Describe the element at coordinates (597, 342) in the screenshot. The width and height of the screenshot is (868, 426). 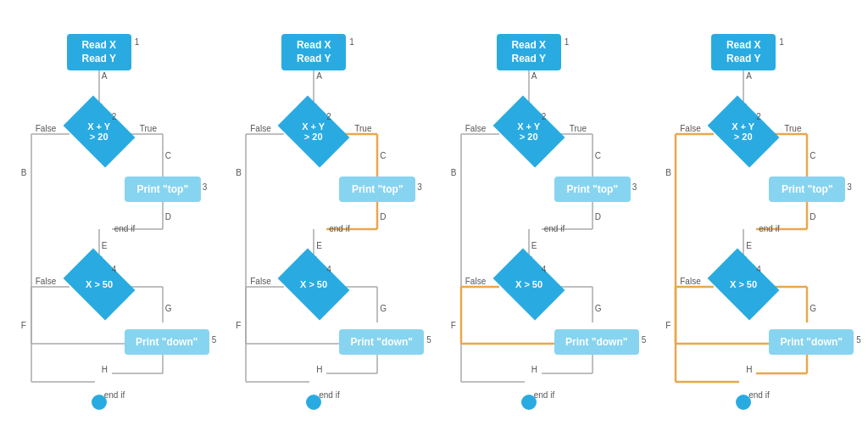
I see `print-down-3: Print "down"` at that location.